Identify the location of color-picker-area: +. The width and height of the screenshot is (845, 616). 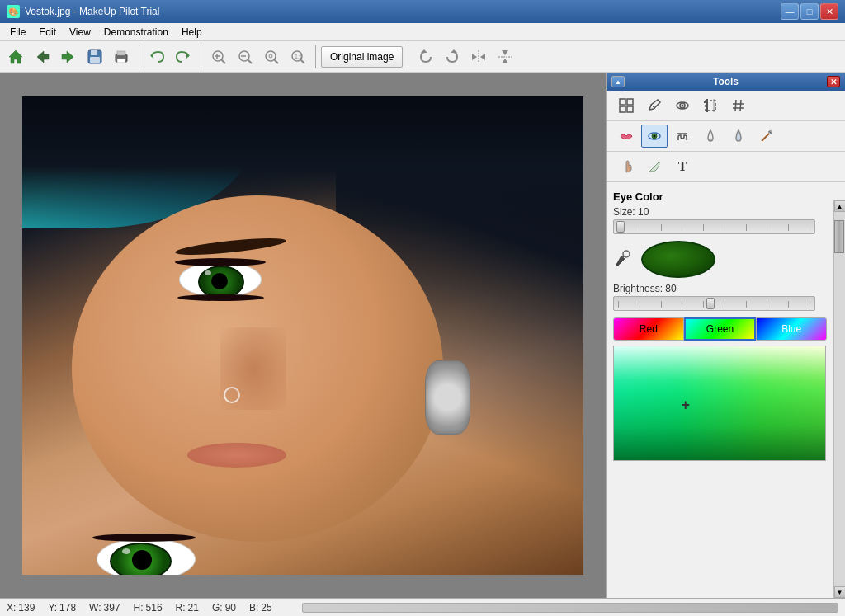
(720, 403).